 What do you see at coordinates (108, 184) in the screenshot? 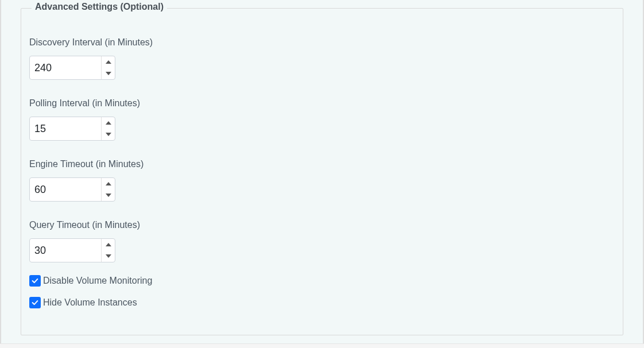
I see `engine-timeout-up` at bounding box center [108, 184].